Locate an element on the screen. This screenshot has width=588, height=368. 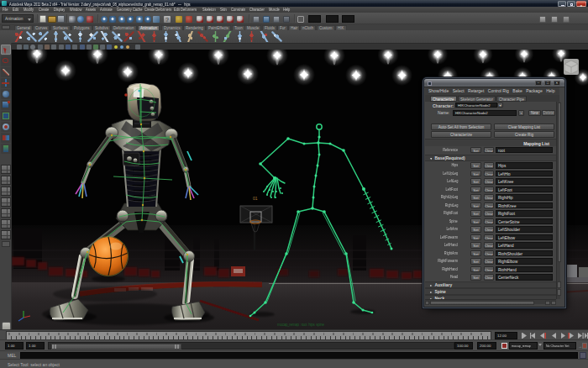
svg-text: 01 is located at coordinates (255, 198).